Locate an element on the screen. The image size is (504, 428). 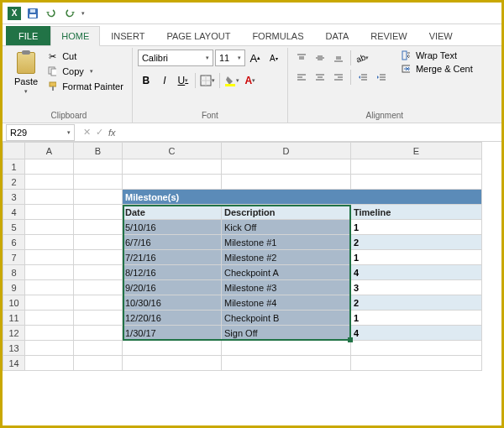
increase-font-button: A▴ is located at coordinates (255, 58).